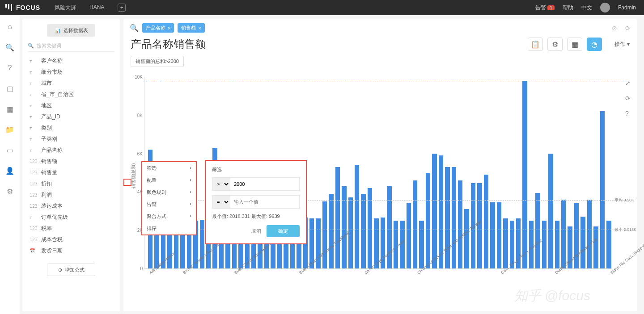  Describe the element at coordinates (605, 8) in the screenshot. I see `avatar` at that location.